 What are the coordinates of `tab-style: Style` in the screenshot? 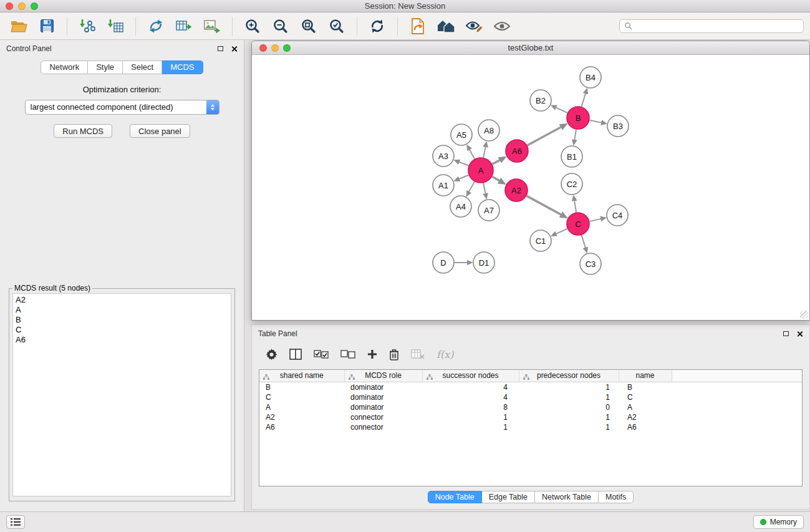 It's located at (105, 67).